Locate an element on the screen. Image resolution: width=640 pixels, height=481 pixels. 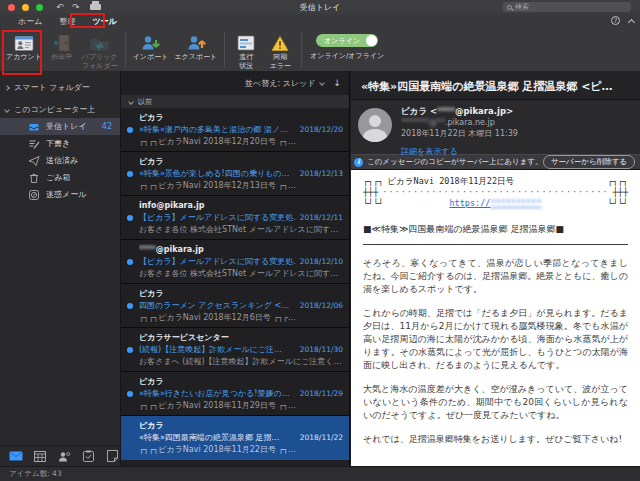
tab-home: ホーム is located at coordinates (30, 22).